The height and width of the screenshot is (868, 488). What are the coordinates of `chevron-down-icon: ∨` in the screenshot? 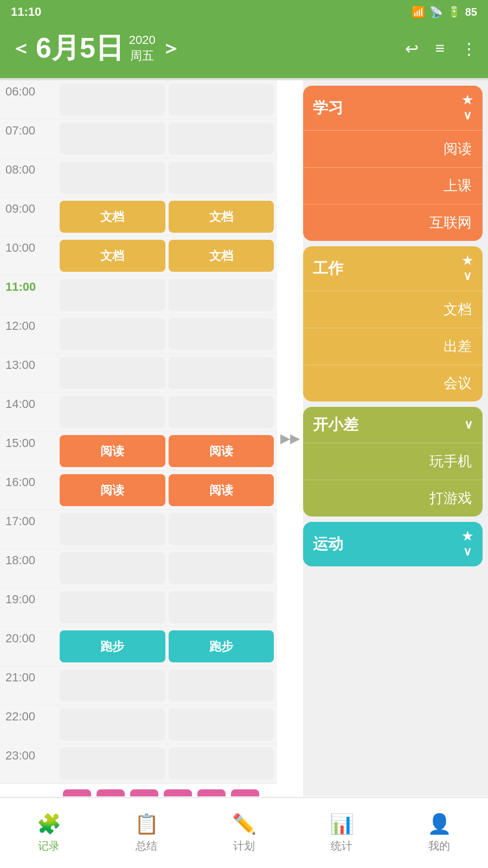 It's located at (467, 276).